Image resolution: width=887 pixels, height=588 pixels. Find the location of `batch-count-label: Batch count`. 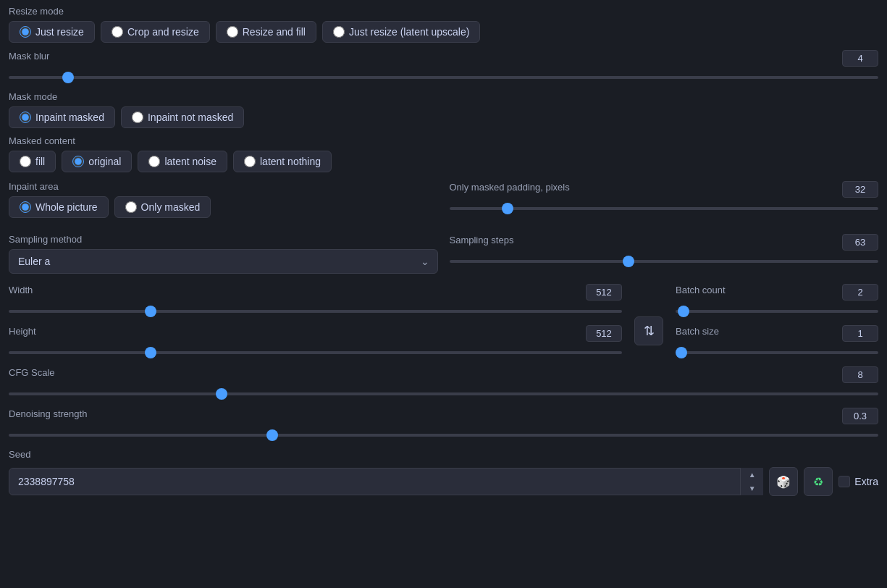

batch-count-label: Batch count is located at coordinates (701, 290).